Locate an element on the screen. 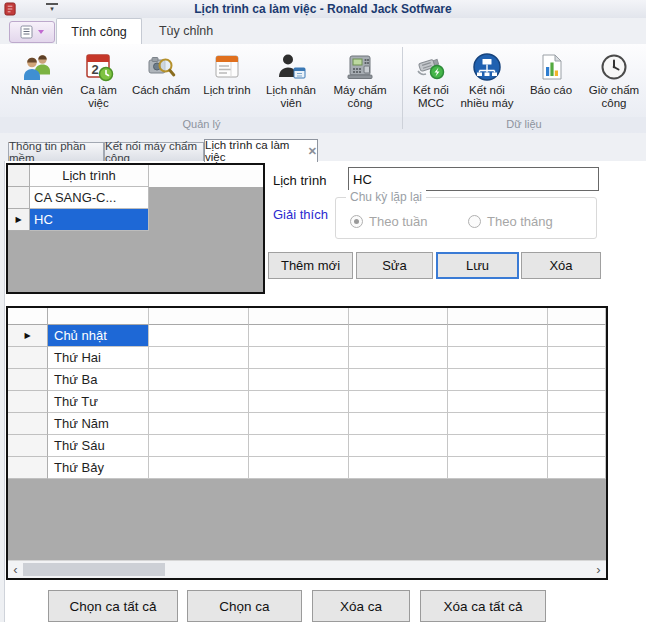  ribbon-button-lich-nhan-vien: Lịch nhân viên is located at coordinates (291, 82).